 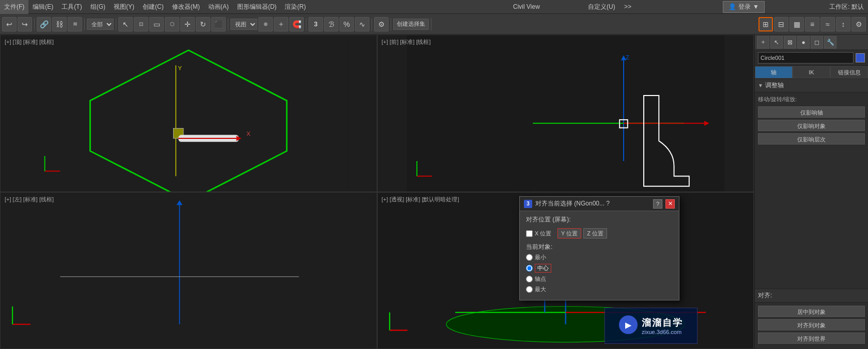 I want to click on plus-button: ＋, so click(x=281, y=24).